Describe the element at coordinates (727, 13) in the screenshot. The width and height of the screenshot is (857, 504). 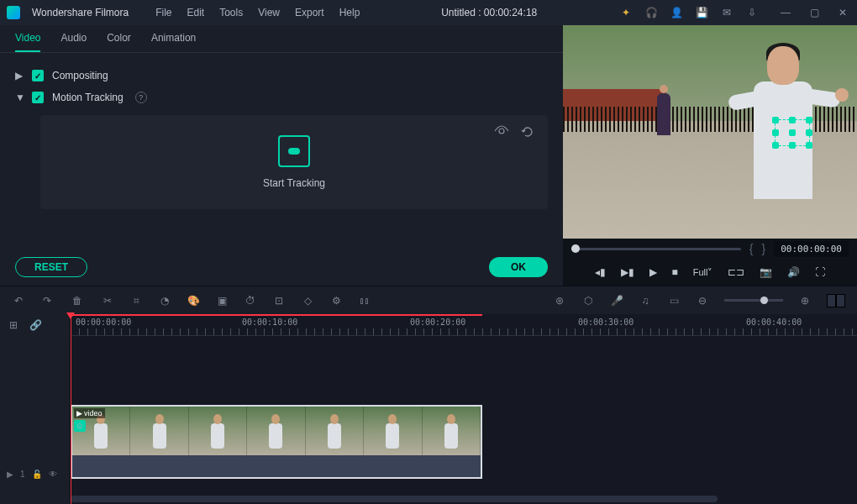
I see `notifications-icon: ✉` at that location.